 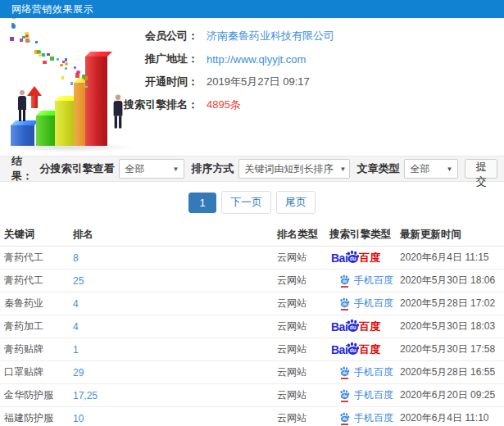 What do you see at coordinates (256, 59) in the screenshot?
I see `info-field-value: http://www.qlyyjt.com` at bounding box center [256, 59].